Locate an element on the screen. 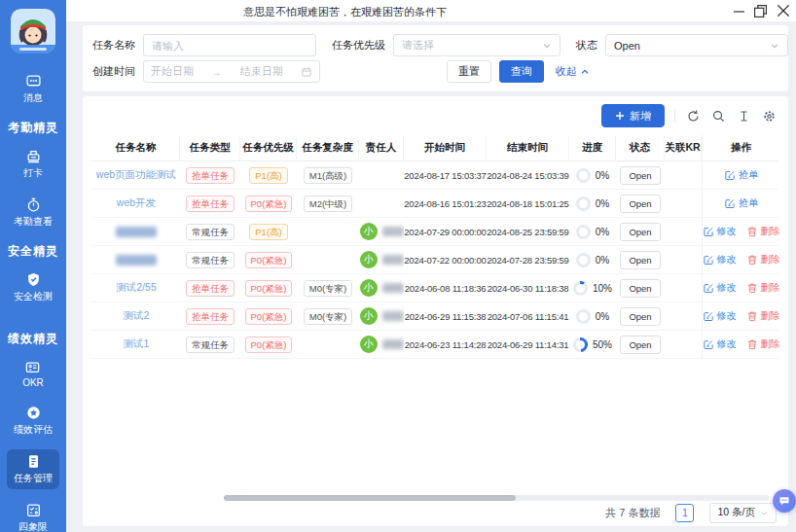  sidebar-item-四象限: 四象限 is located at coordinates (33, 515).